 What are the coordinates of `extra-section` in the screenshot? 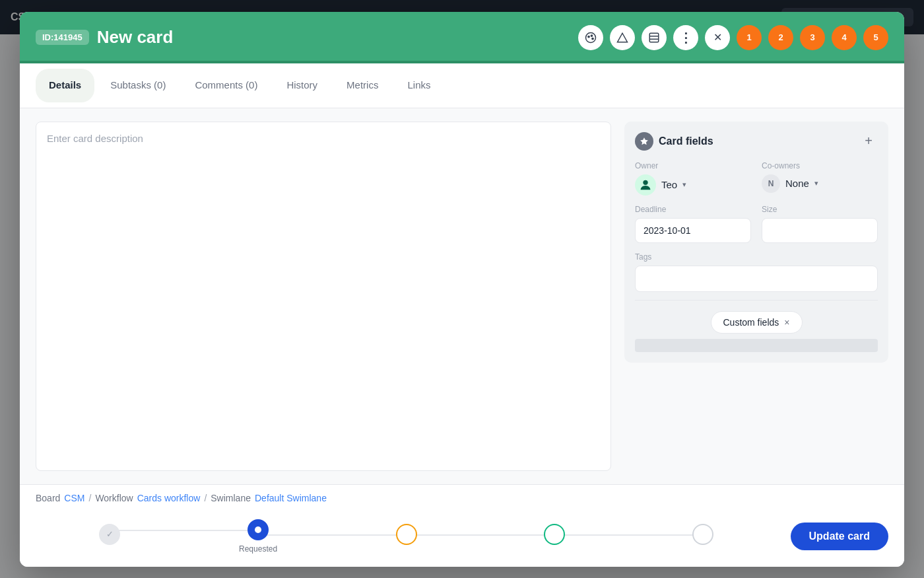 It's located at (756, 345).